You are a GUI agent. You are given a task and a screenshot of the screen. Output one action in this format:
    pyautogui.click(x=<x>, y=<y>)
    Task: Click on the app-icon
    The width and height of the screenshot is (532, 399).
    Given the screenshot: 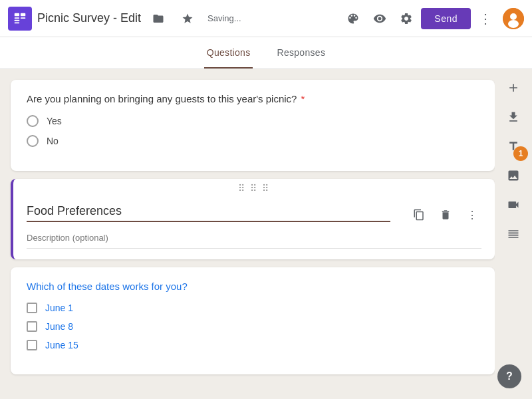 What is the action you would take?
    pyautogui.click(x=20, y=19)
    